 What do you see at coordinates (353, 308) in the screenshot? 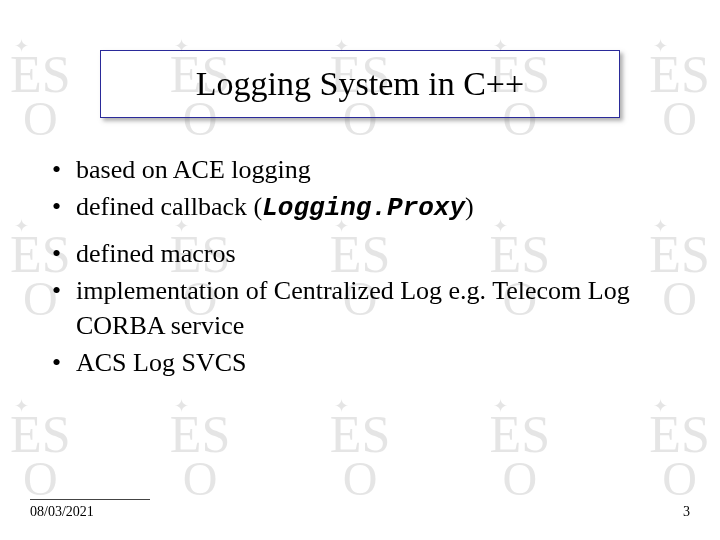
I see `bullet-text: implementation of Centralized Log e.g. T…` at bounding box center [353, 308].